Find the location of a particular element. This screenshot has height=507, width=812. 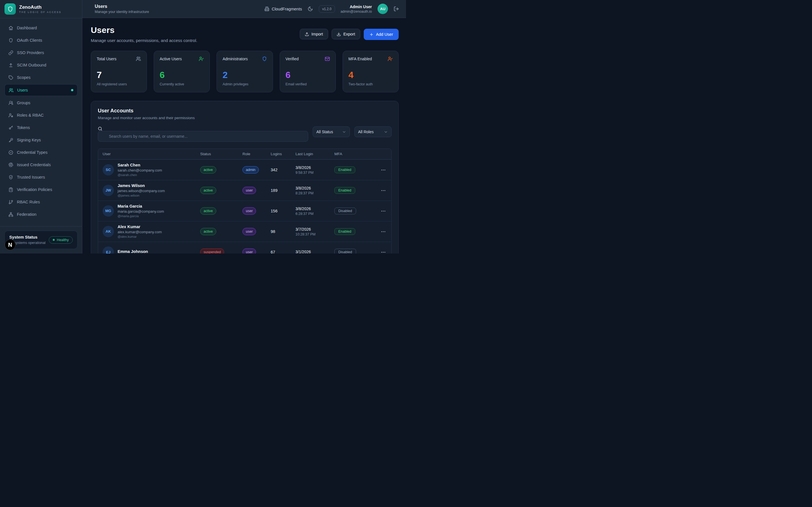

sidebar-item-roles-rbac: Roles & RBAC is located at coordinates (41, 115).